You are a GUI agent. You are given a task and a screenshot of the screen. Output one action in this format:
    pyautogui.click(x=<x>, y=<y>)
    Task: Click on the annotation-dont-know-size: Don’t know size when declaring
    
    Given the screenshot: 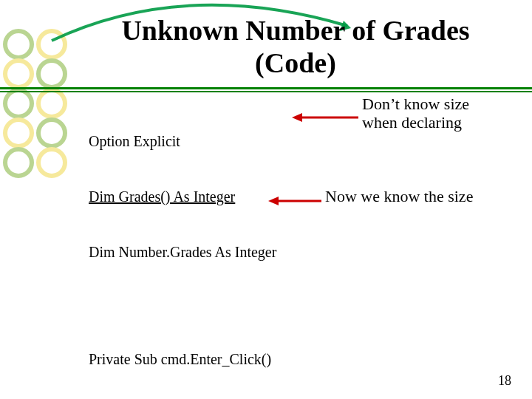 What is the action you would take?
    pyautogui.click(x=436, y=113)
    